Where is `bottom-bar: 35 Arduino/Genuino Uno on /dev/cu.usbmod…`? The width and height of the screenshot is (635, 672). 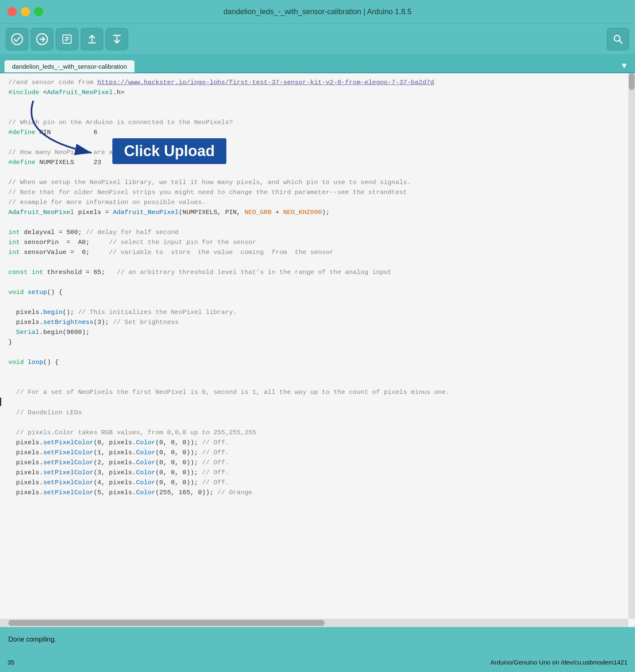
bottom-bar: 35 Arduino/Genuino Uno on /dev/cu.usbmod… is located at coordinates (318, 662).